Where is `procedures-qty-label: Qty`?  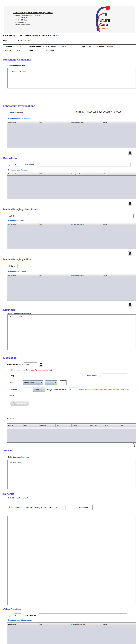 procedures-qty-label: Qty is located at coordinates (10, 164).